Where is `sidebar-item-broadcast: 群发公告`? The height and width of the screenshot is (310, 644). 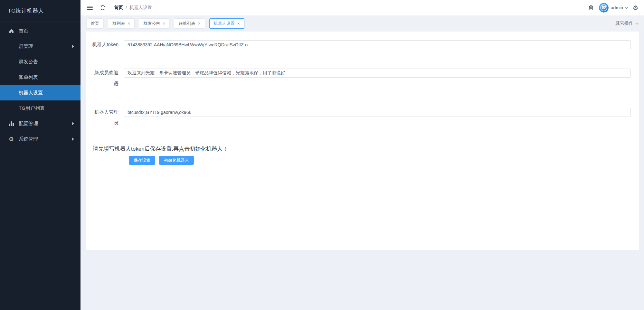
sidebar-item-broadcast: 群发公告 is located at coordinates (40, 62).